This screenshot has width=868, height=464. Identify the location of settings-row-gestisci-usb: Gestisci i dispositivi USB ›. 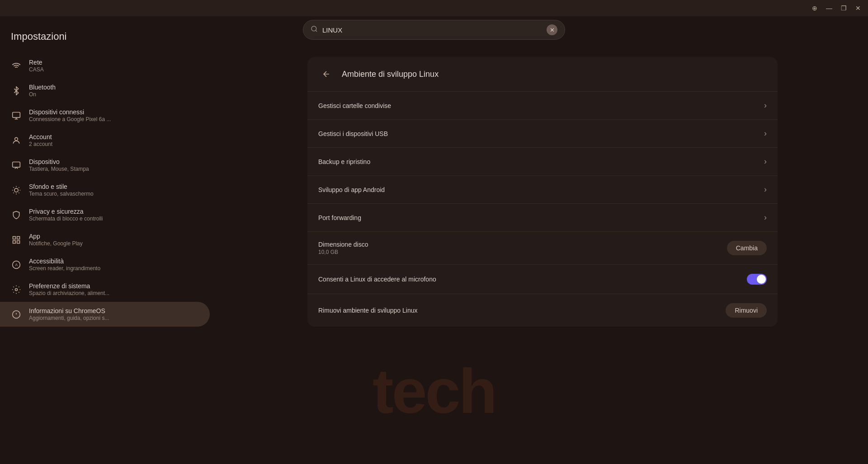
(542, 134).